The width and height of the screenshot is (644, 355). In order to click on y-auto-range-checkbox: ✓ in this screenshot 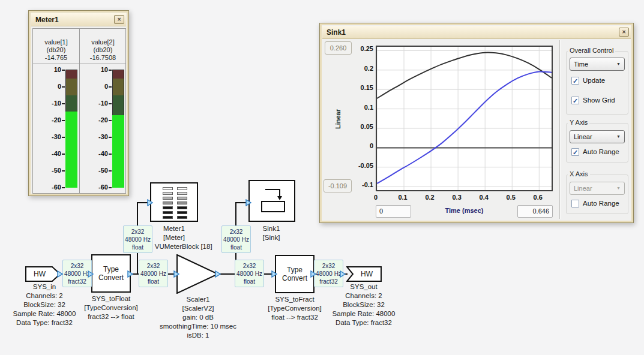, I will do `click(575, 152)`.